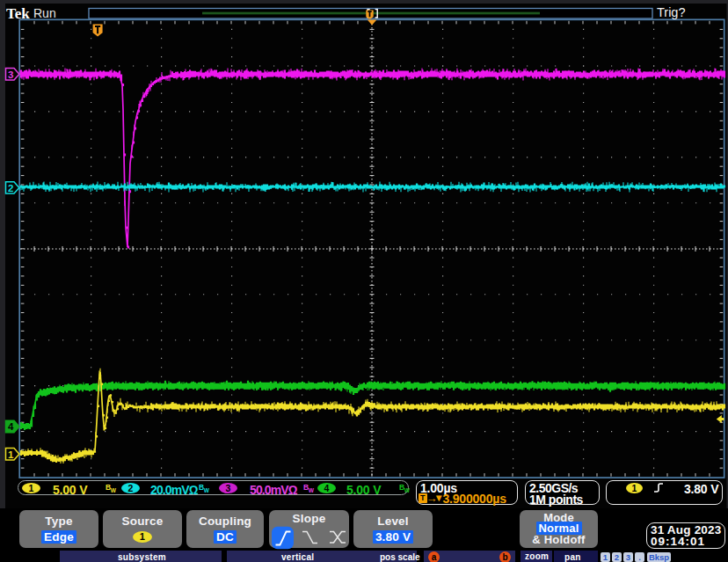 This screenshot has width=728, height=562. I want to click on svg-text: 1, so click(11, 455).